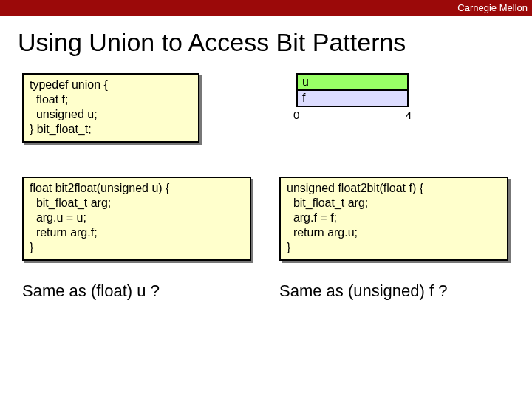 The image size is (532, 399). I want to click on diagram-cell-f: f, so click(352, 98).